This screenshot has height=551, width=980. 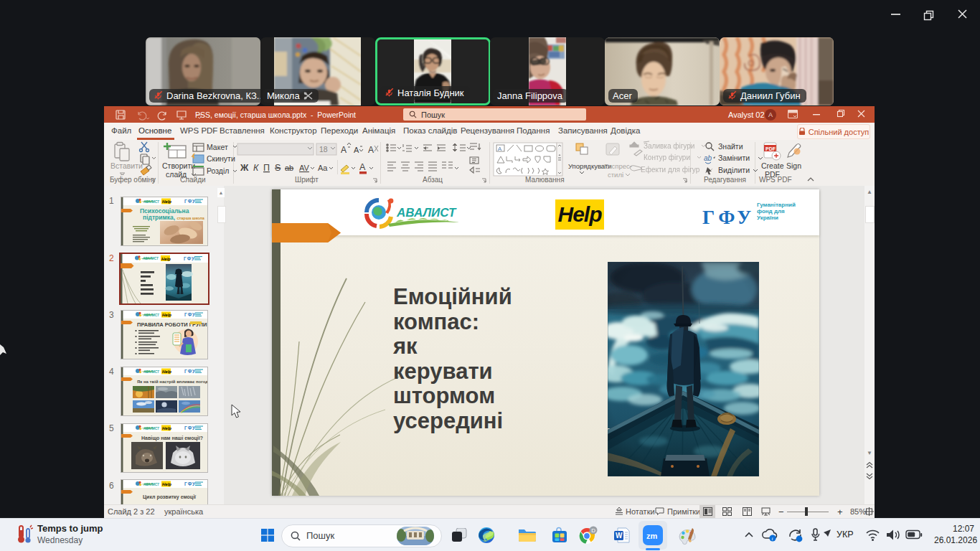 What do you see at coordinates (244, 168) in the screenshot?
I see `svg-text: Ж` at bounding box center [244, 168].